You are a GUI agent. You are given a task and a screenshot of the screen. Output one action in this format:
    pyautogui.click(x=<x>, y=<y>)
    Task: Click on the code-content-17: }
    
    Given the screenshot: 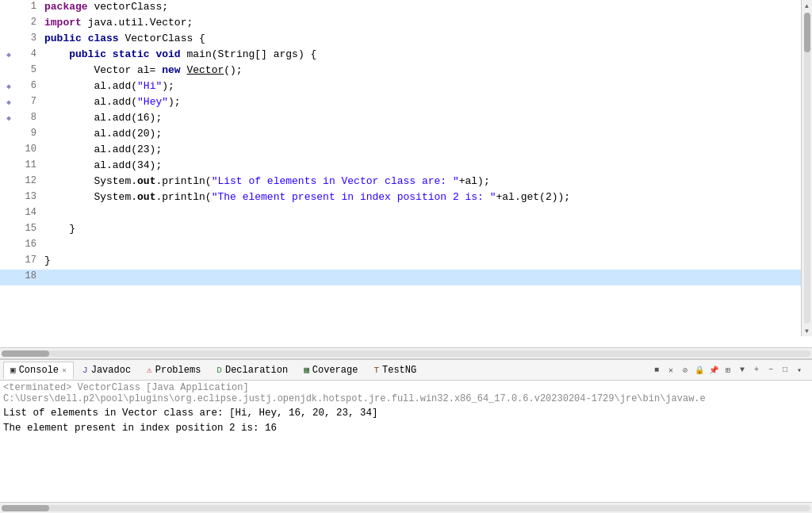 What is the action you would take?
    pyautogui.click(x=427, y=262)
    